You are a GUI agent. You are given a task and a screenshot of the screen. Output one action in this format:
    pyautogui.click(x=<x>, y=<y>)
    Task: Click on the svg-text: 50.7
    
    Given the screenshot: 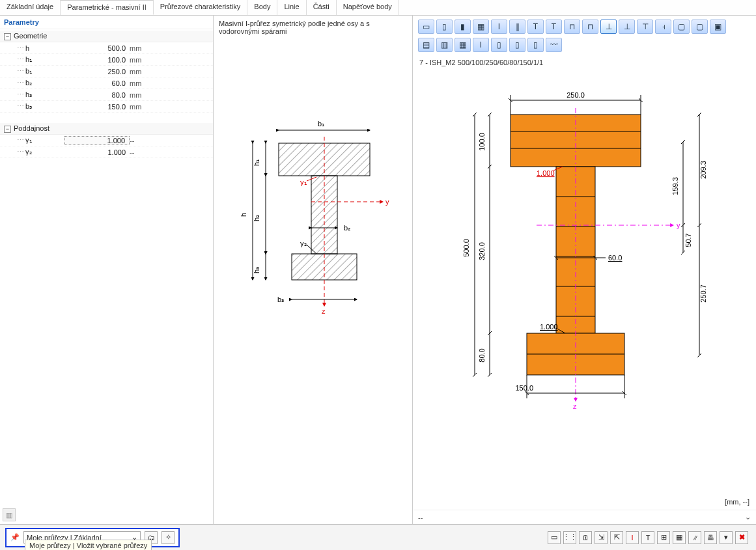 What is the action you would take?
    pyautogui.click(x=688, y=240)
    